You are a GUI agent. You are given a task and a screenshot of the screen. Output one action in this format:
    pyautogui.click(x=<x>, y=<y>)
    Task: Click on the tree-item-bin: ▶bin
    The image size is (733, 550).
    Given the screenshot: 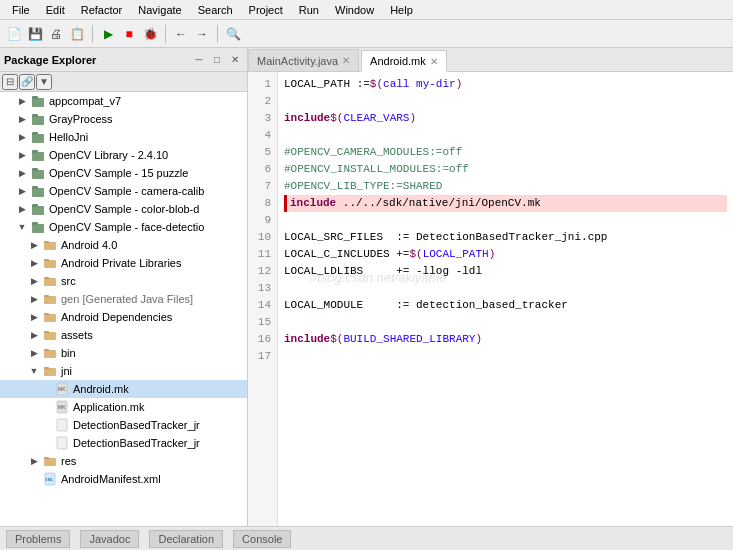 What is the action you would take?
    pyautogui.click(x=124, y=353)
    